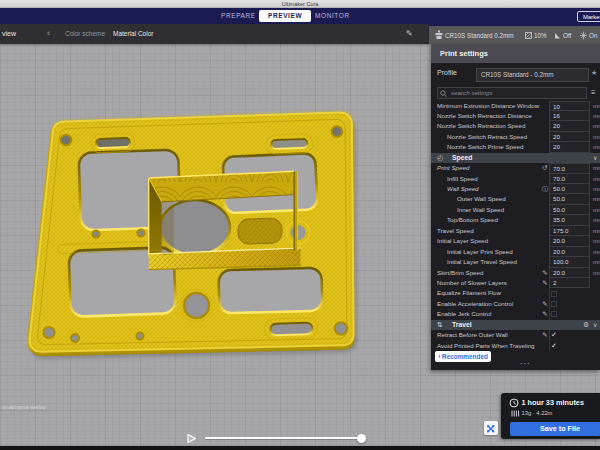 This screenshot has width=600, height=450. What do you see at coordinates (538, 413) in the screenshot?
I see `material-estimate: 13g · 4.22m` at bounding box center [538, 413].